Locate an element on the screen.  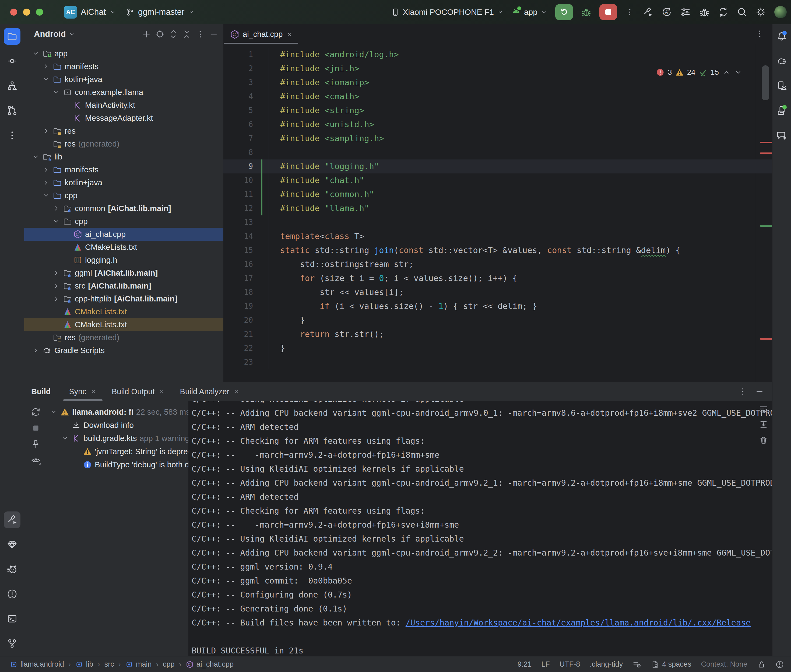
change-stripe-mark is located at coordinates (766, 226).